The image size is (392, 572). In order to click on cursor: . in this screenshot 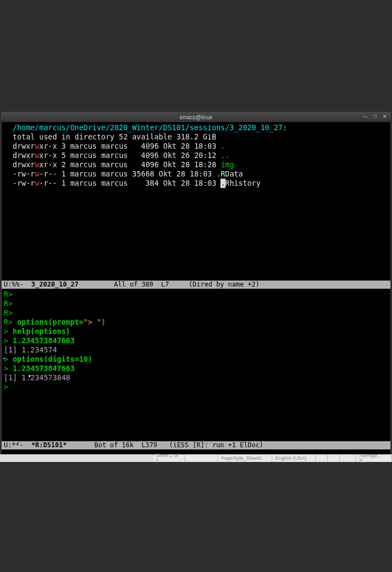, I will do `click(223, 183)`.